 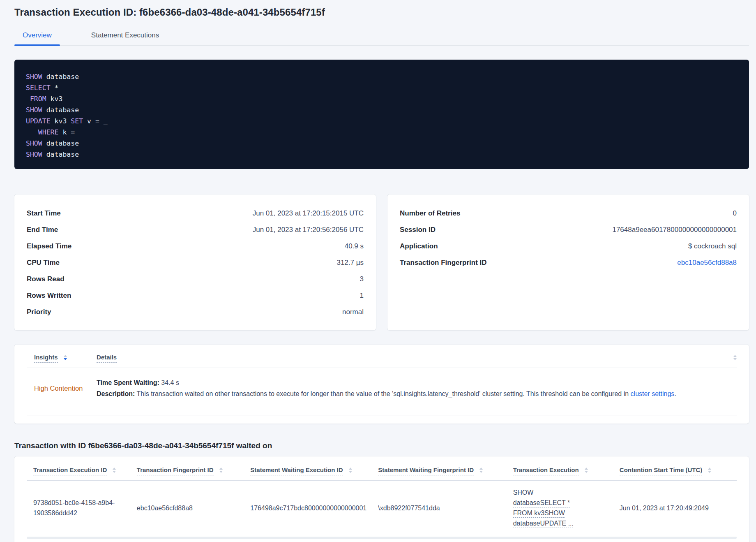 I want to click on sql-keyword: SELECT, so click(x=38, y=88).